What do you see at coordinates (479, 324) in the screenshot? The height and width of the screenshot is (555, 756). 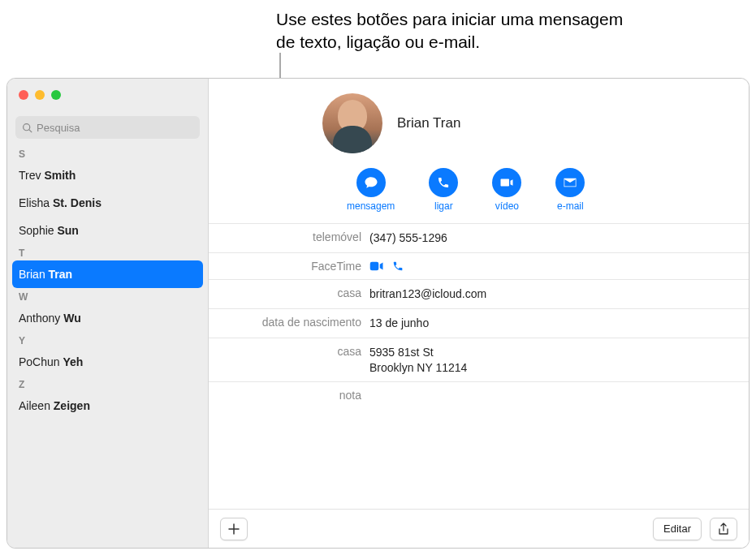 I see `field-birthday: data de nascimento 13 de junho` at bounding box center [479, 324].